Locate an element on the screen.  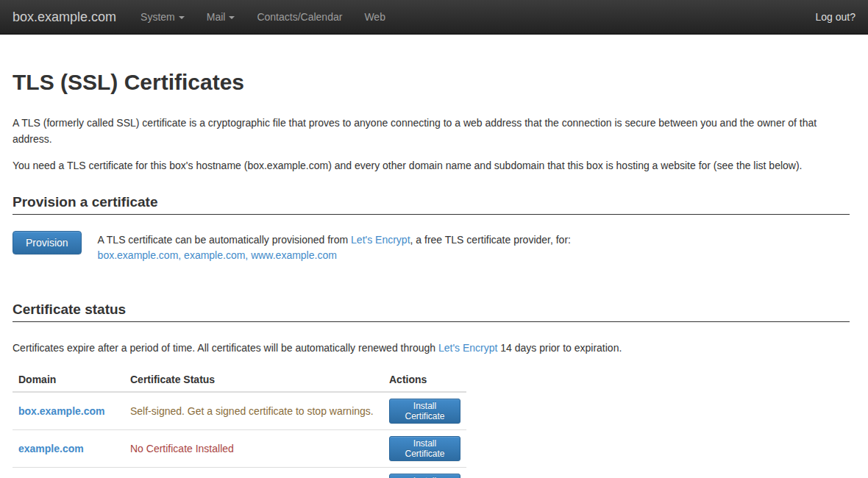
column-header-actions: Actions is located at coordinates (425, 379).